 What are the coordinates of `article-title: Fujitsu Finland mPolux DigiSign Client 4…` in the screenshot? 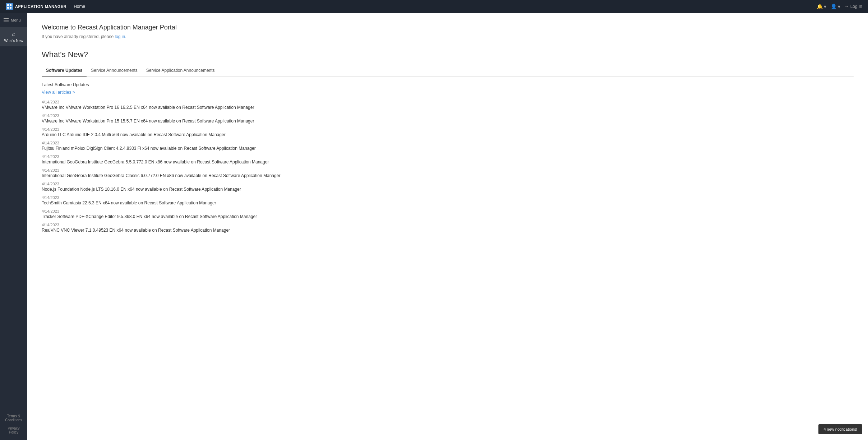 It's located at (448, 148).